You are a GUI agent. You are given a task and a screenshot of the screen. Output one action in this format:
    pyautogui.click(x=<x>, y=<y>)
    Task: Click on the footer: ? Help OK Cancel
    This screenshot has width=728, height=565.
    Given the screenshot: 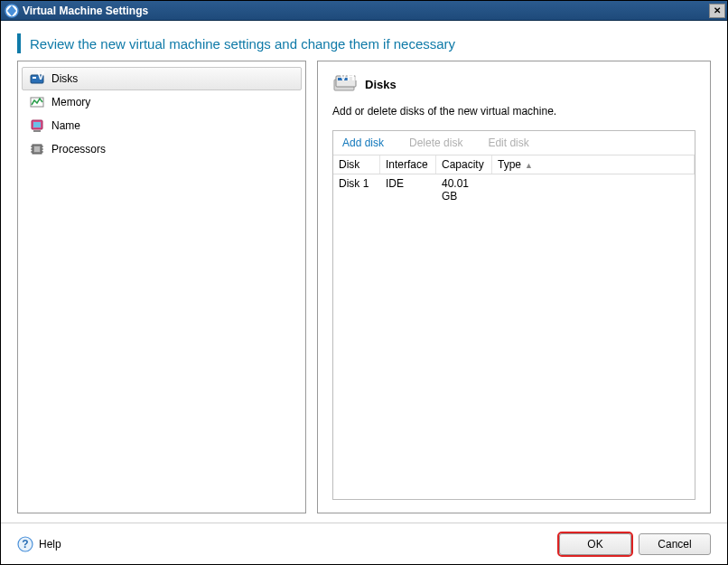 What is the action you would take?
    pyautogui.click(x=364, y=543)
    